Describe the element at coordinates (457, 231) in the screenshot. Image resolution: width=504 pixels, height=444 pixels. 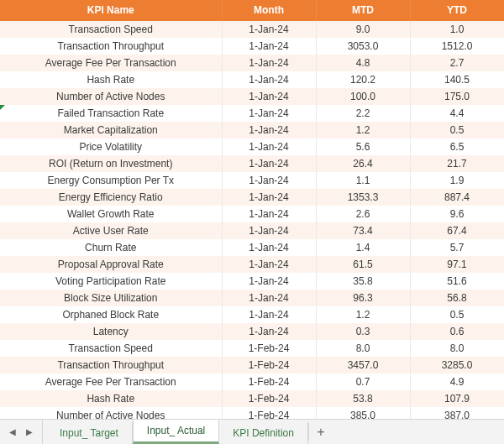
I see `cell-ytd: 67.4` at that location.